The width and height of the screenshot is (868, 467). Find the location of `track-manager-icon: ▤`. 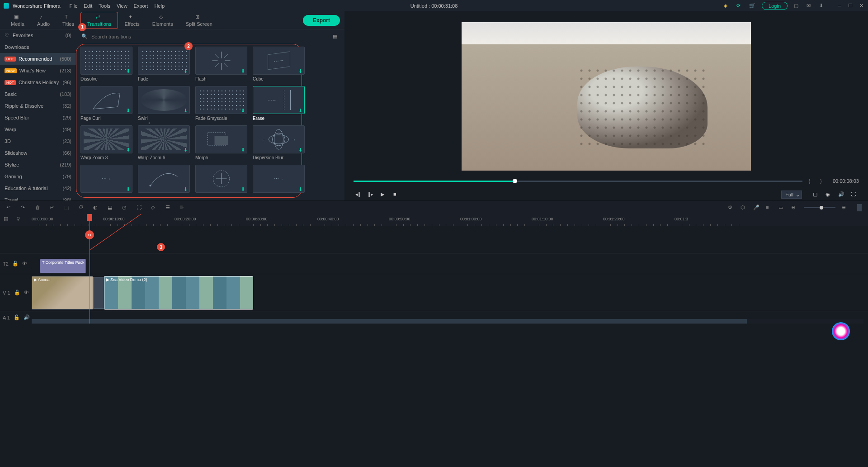

track-manager-icon: ▤ is located at coordinates (7, 219).